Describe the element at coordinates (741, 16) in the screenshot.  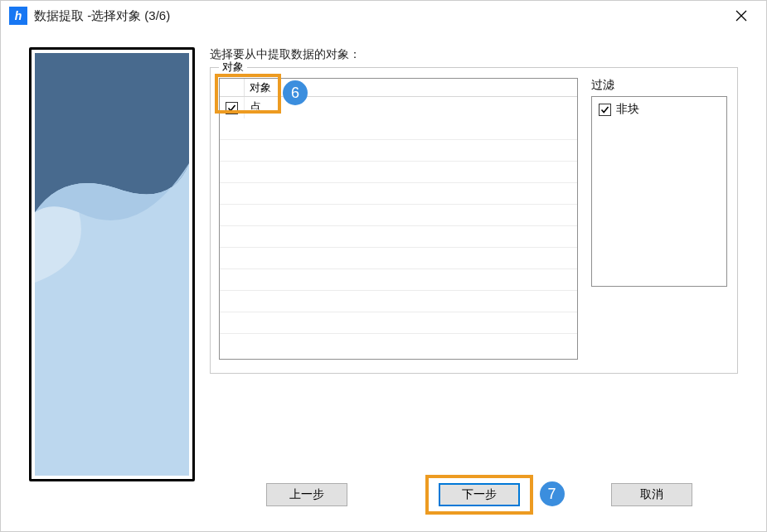
I see `close-icon` at that location.